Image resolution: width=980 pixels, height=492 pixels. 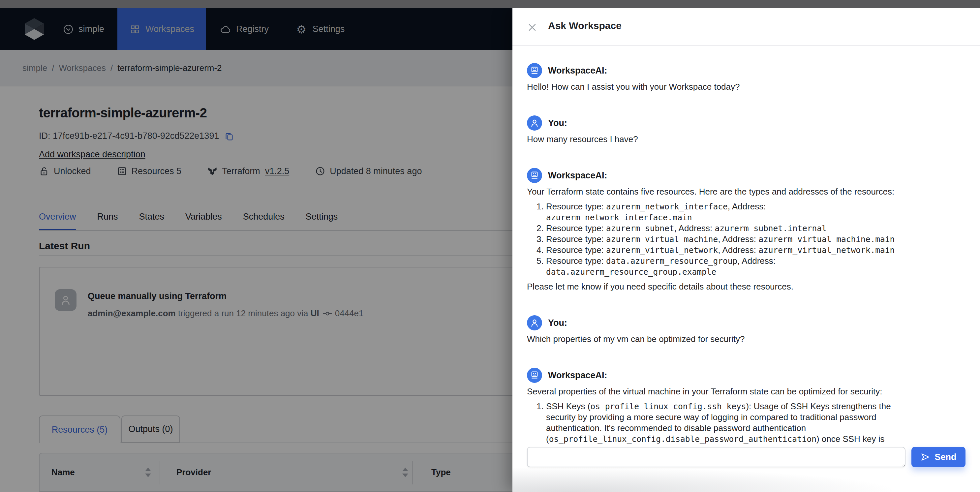 I want to click on chat-text-line: Resource type: azurerm_virtual_network, …, so click(x=759, y=250).